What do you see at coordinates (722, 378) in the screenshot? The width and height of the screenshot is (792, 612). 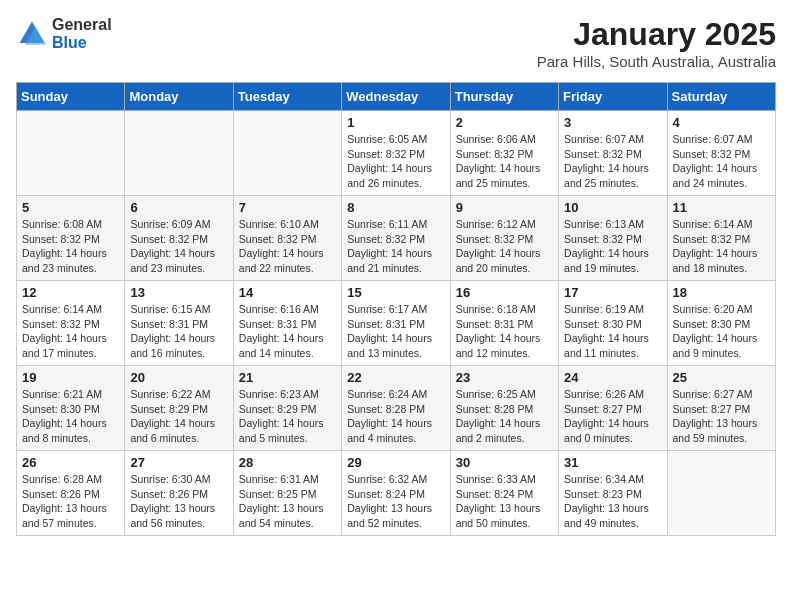 I see `day-number: 25` at bounding box center [722, 378].